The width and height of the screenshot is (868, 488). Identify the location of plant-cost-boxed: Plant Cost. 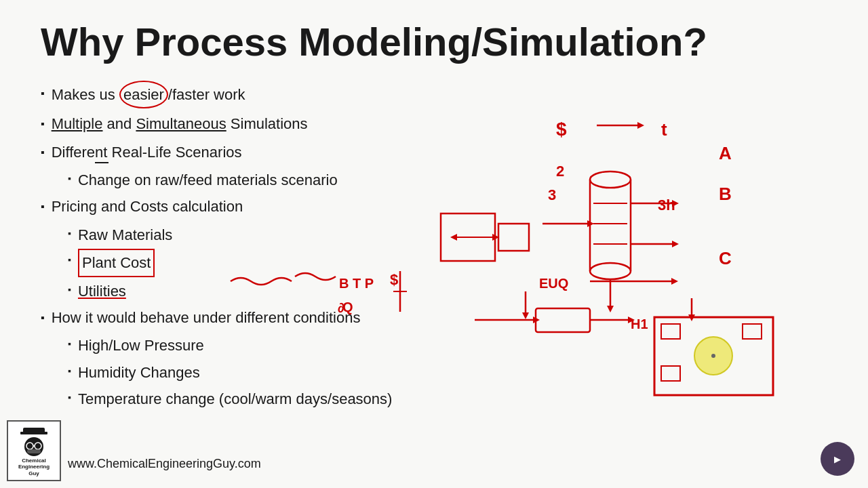
(117, 263).